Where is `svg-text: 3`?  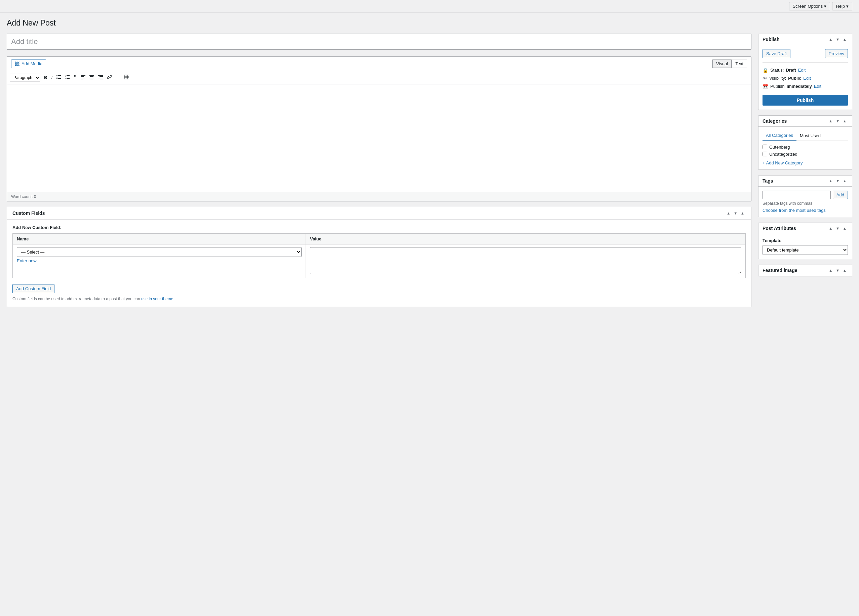 svg-text: 3 is located at coordinates (66, 78).